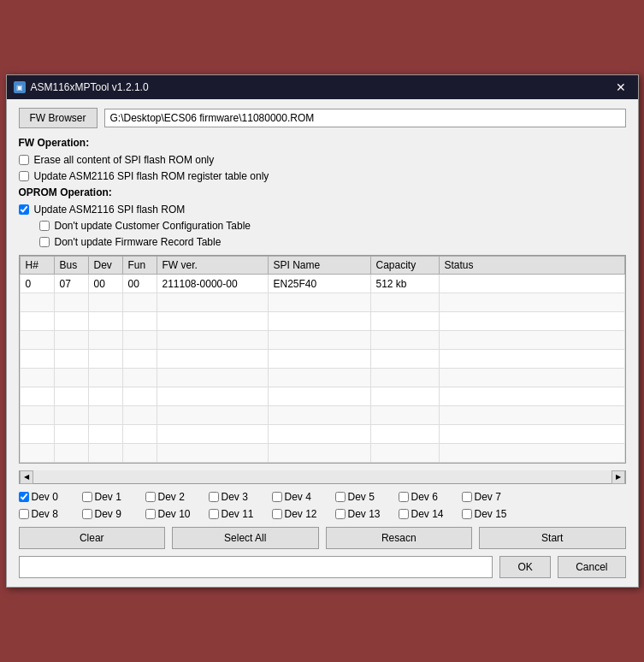  I want to click on dev-13-item: Dev 13, so click(365, 514).